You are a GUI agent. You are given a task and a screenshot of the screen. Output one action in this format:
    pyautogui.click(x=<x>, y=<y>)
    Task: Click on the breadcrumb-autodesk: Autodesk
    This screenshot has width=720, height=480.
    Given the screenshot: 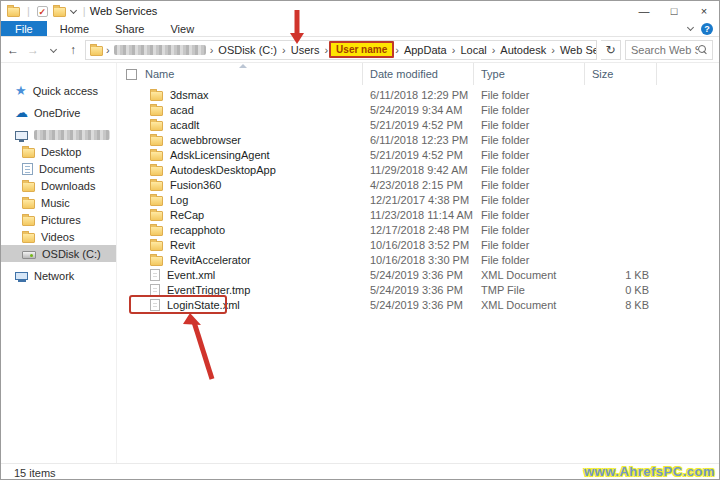 What is the action you would take?
    pyautogui.click(x=523, y=50)
    